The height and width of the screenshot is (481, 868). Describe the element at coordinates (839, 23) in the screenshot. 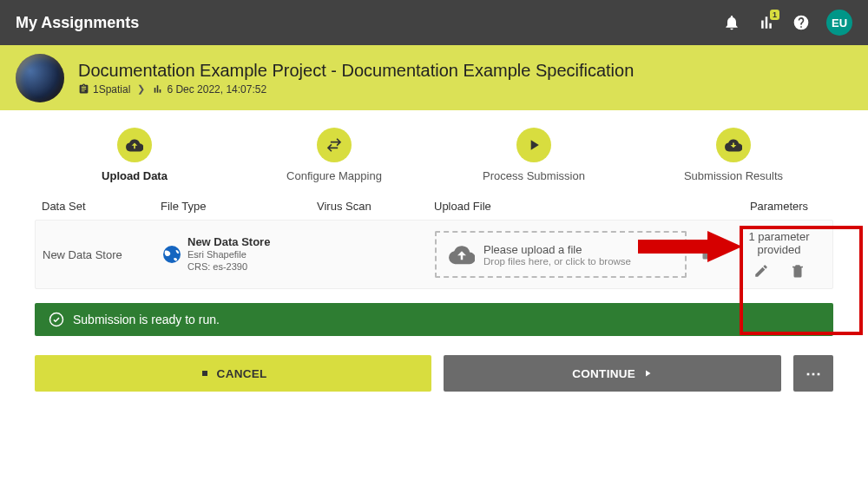

I see `user-avatar: EU` at that location.